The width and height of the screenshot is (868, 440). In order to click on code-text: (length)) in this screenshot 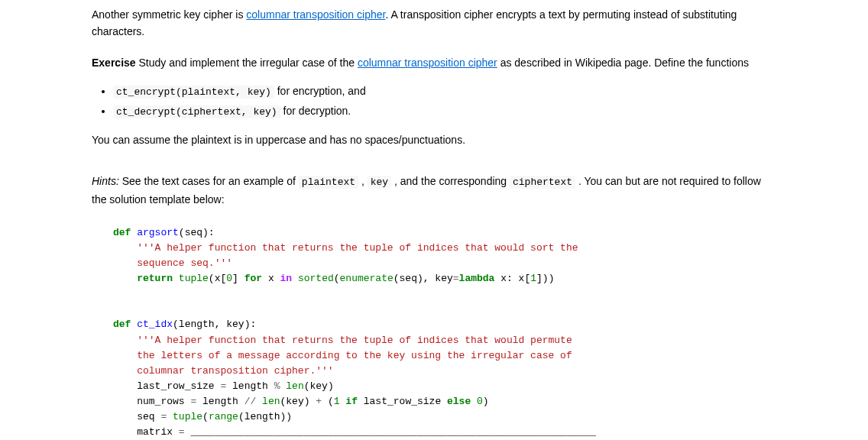, I will do `click(265, 417)`.